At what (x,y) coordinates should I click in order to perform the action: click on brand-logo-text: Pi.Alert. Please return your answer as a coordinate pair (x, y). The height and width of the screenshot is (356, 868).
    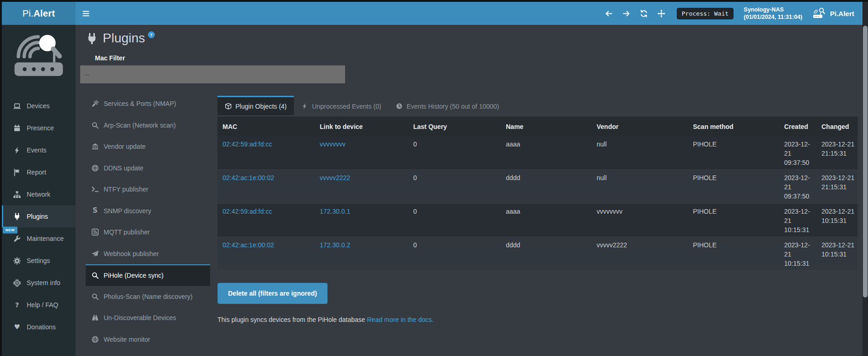
    Looking at the image, I should click on (39, 14).